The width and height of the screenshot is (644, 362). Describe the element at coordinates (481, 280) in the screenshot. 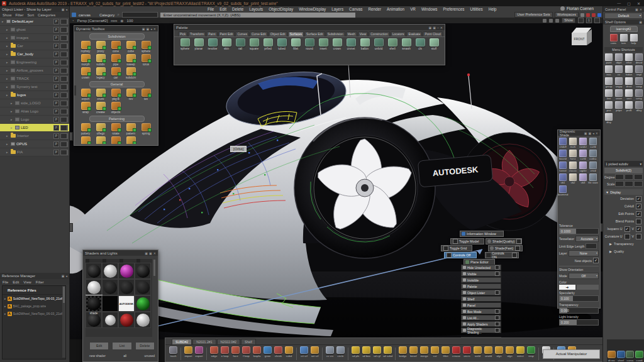

I see `marking-menu-item: Invisible` at that location.